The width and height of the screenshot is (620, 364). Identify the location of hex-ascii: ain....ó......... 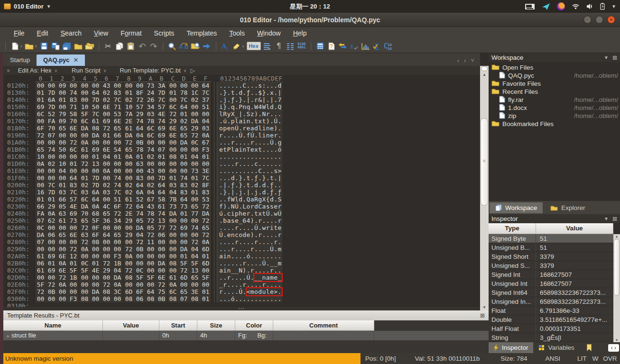
(250, 256).